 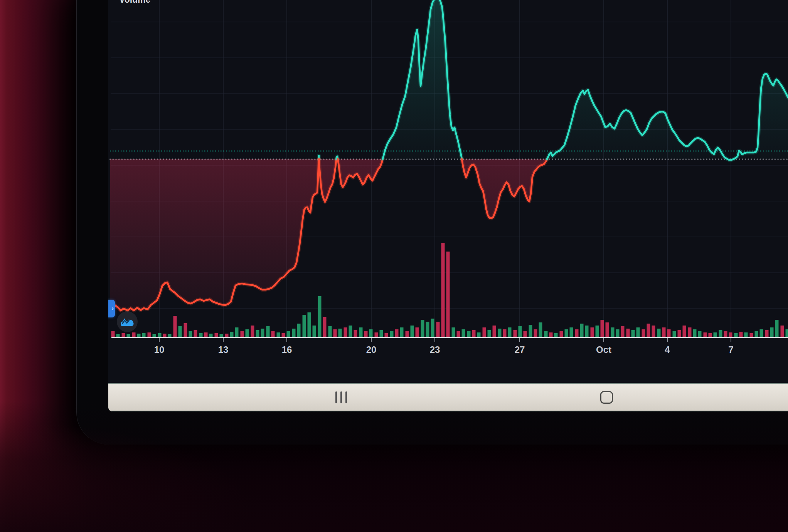 I want to click on back-button, so click(x=784, y=397).